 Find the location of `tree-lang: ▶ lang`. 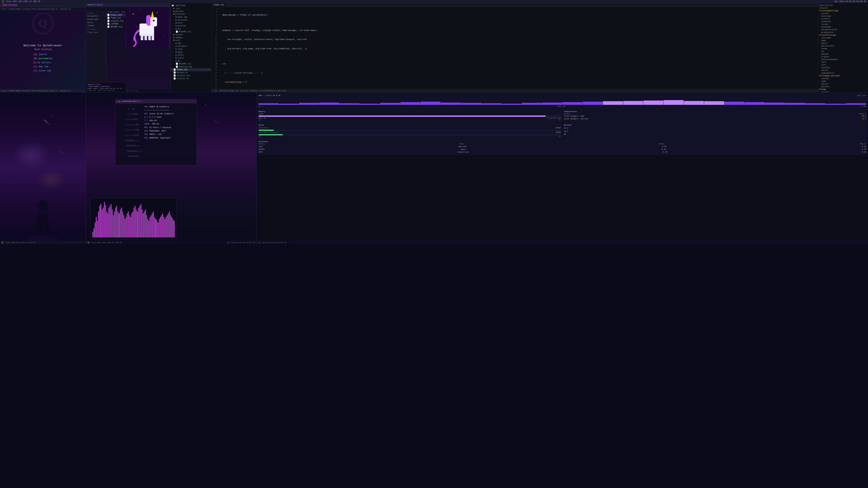

tree-lang: ▶ lang is located at coordinates (191, 49).